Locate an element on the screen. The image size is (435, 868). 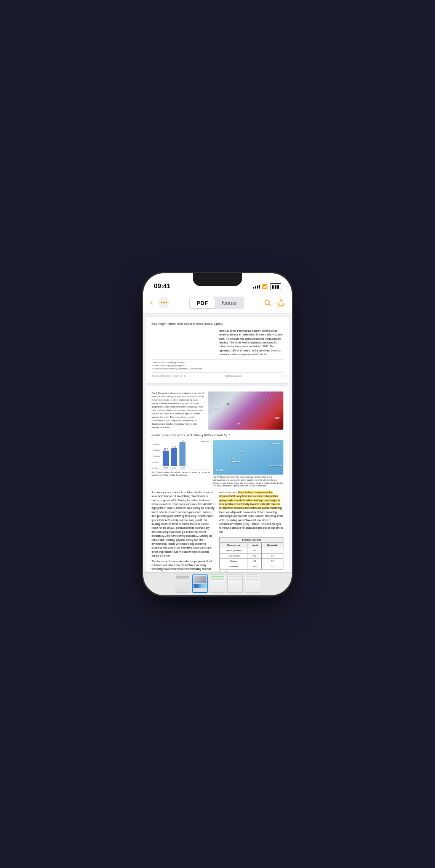
body-col-right: vanced cancers. Nevertheless, they repre… is located at coordinates (251, 531).